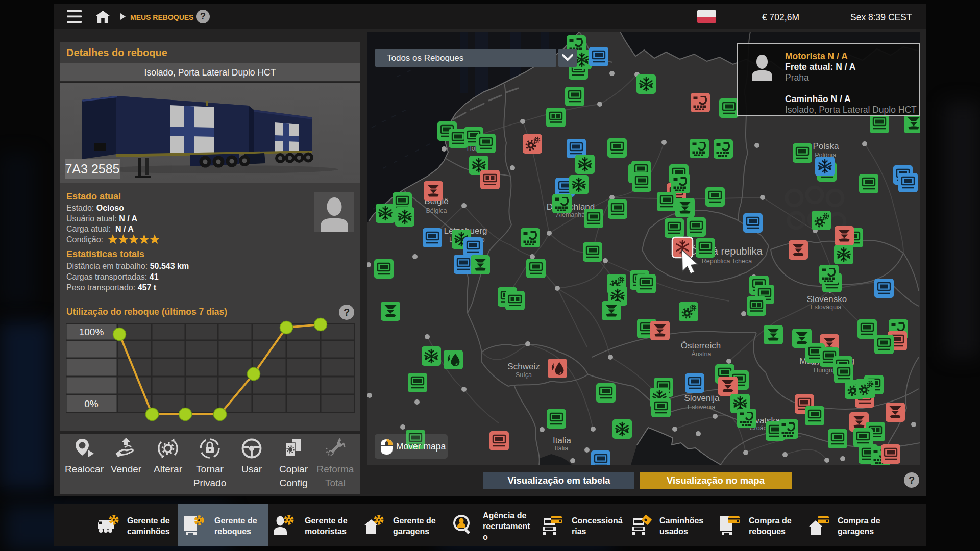  Describe the element at coordinates (701, 346) in the screenshot. I see `svg-text: Österreich` at that location.